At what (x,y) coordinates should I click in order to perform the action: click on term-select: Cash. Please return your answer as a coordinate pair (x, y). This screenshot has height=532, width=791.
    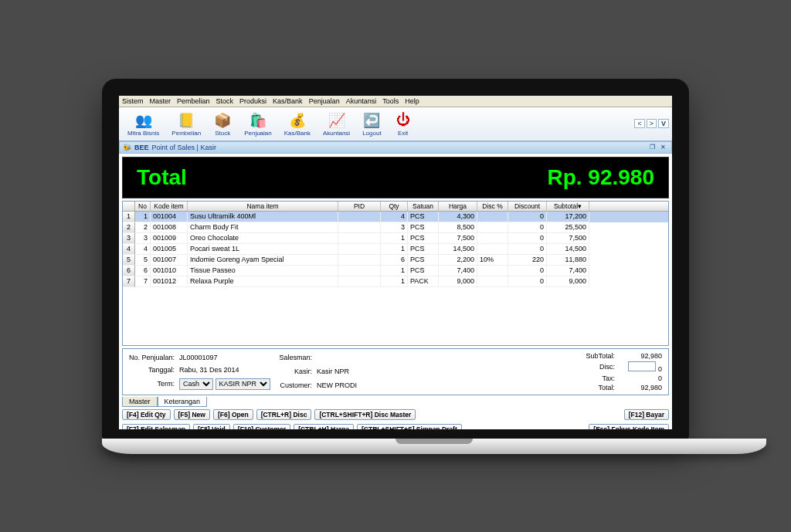
    Looking at the image, I should click on (196, 385).